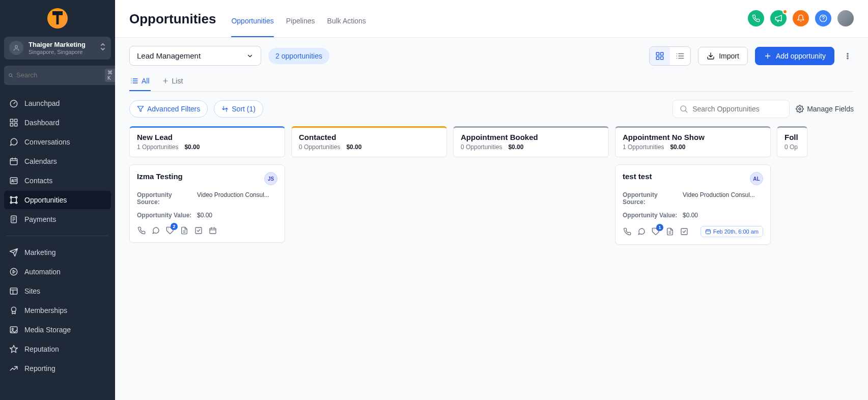 The image size is (868, 400). I want to click on nav-sites: Sites, so click(58, 291).